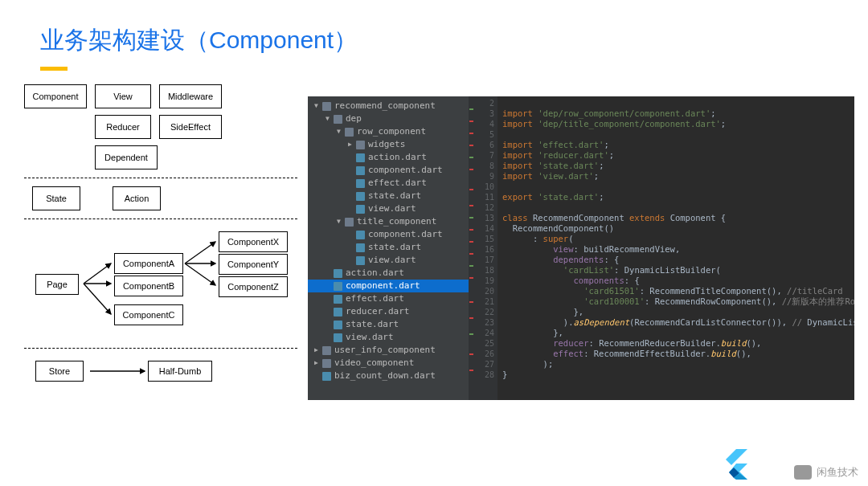 The width and height of the screenshot is (868, 486). Describe the element at coordinates (253, 264) in the screenshot. I see `box-compY: ComponentY` at that location.